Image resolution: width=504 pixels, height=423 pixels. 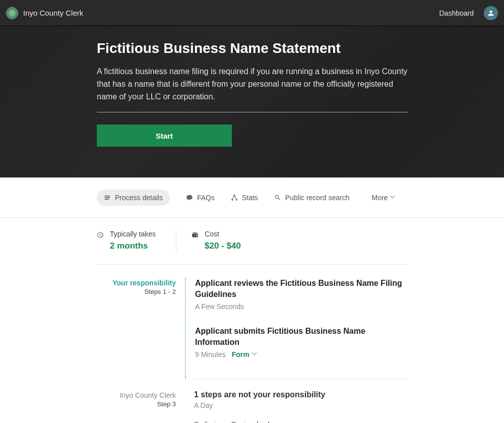 I want to click on preliminary-review-text: Preliminary Review for Accuracy, so click(x=301, y=421).